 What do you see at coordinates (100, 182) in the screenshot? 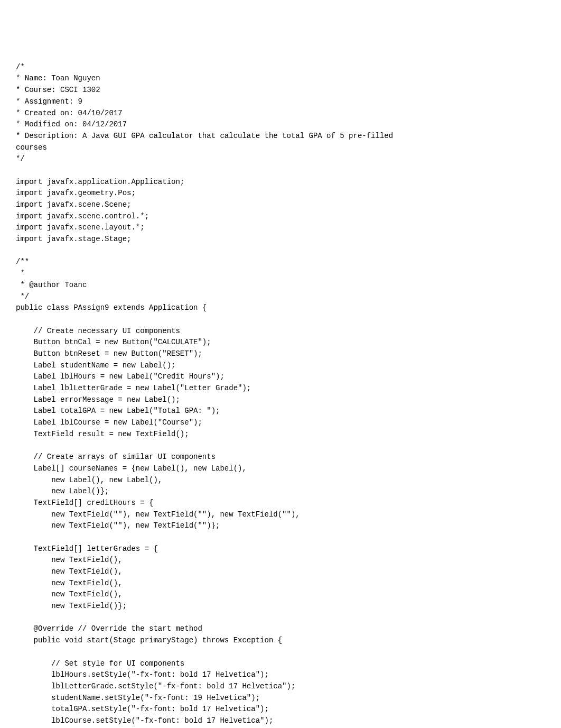
I see `code-line: import javafx.application.Application;` at bounding box center [100, 182].